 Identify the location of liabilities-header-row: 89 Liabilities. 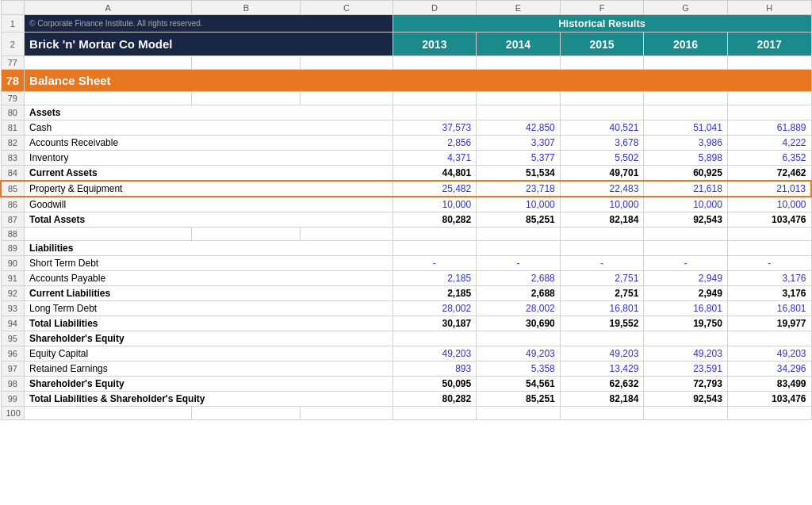
(406, 249).